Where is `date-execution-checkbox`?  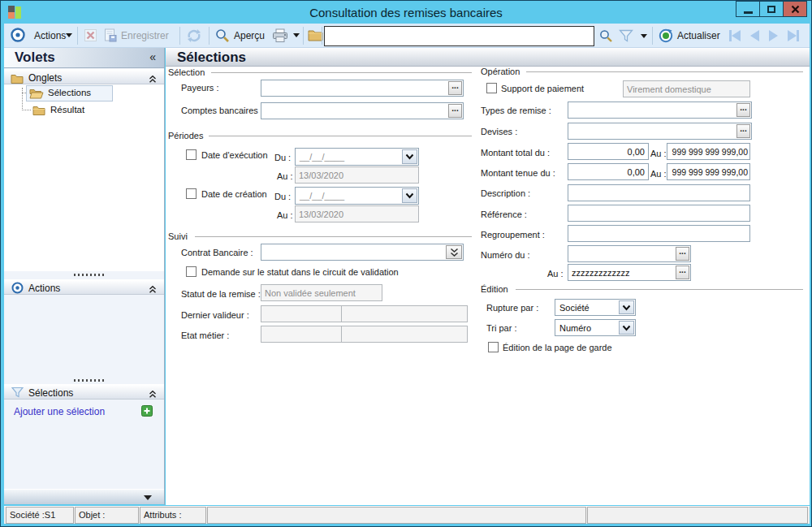 date-execution-checkbox is located at coordinates (192, 154).